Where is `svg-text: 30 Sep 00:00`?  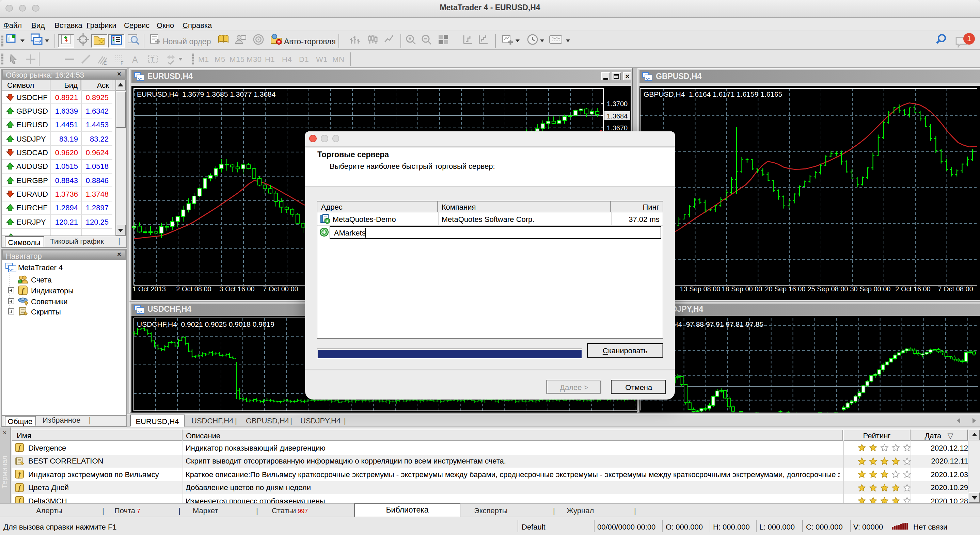 svg-text: 30 Sep 00:00 is located at coordinates (870, 289).